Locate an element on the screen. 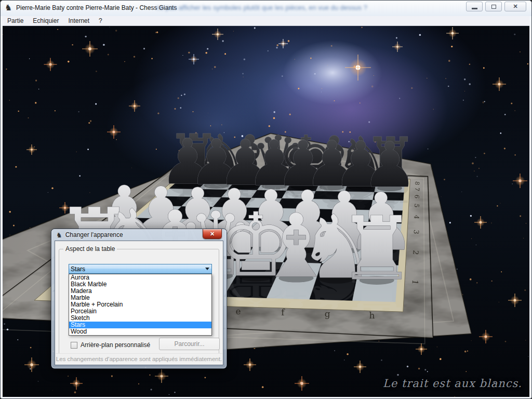 The image size is (532, 399). restore-icon is located at coordinates (494, 7).